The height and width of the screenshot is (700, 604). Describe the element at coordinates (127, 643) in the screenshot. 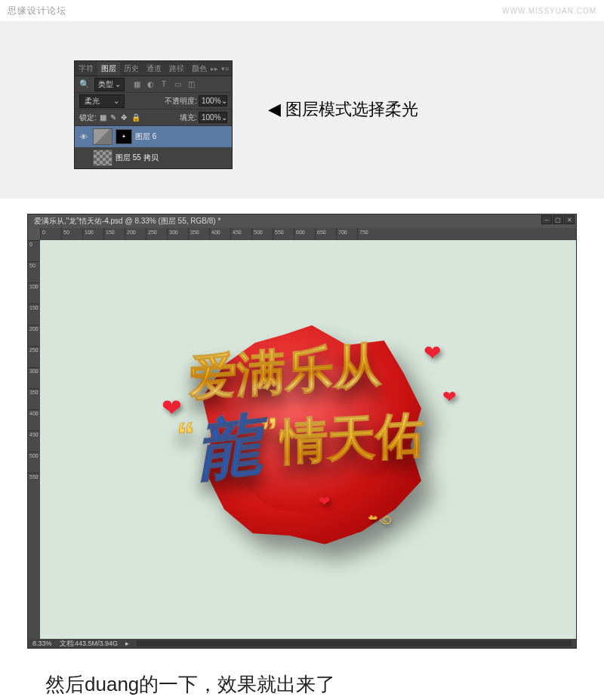

I see `info-menu-icon: ▸` at that location.